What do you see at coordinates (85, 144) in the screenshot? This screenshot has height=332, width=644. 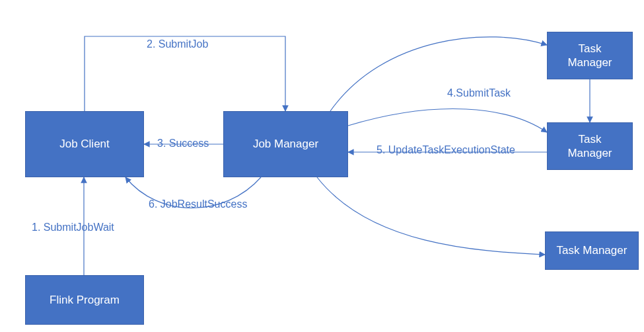 I see `node-job-client: Job Client` at bounding box center [85, 144].